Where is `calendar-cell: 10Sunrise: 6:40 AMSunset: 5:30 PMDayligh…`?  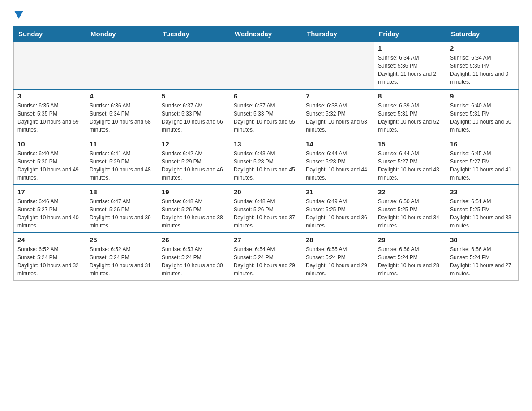 calendar-cell: 10Sunrise: 6:40 AMSunset: 5:30 PMDayligh… is located at coordinates (50, 161).